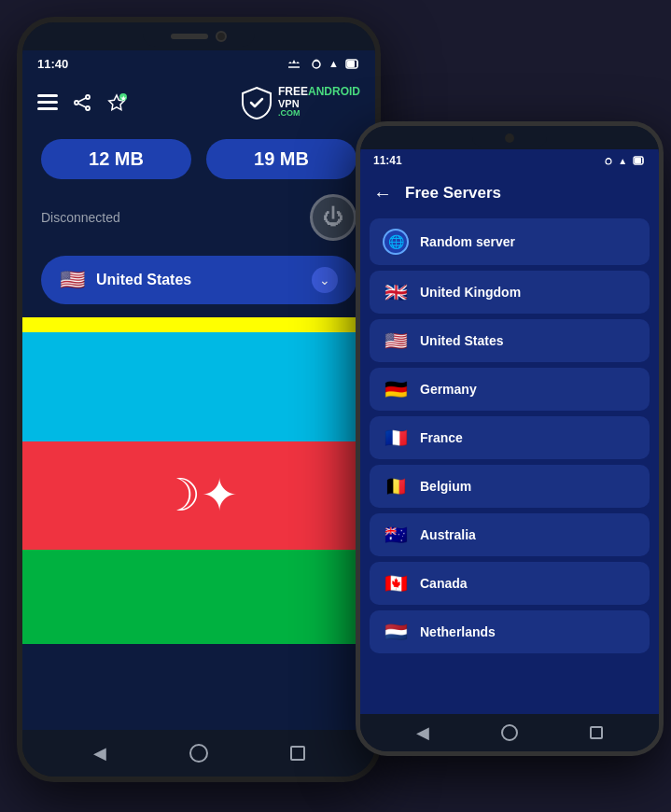 The width and height of the screenshot is (671, 812). I want to click on de-flag: 🇩🇪, so click(396, 389).